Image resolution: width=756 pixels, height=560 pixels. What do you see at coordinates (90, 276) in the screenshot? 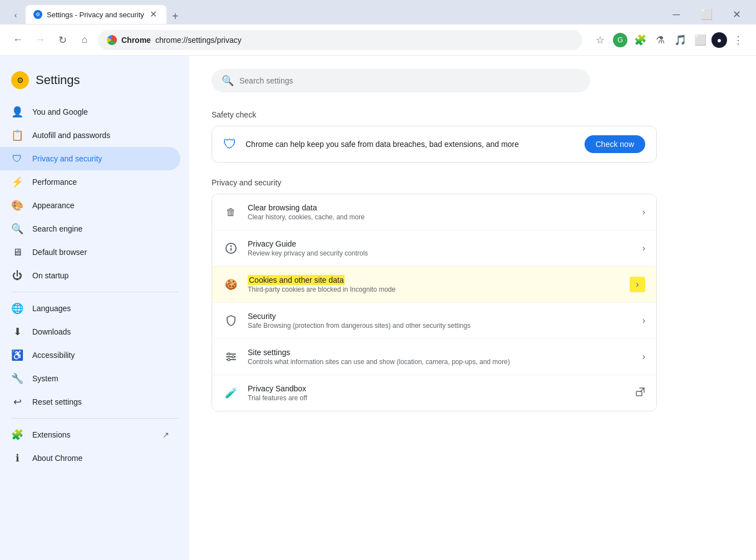
I see `sidebar-item-on-startup: ⏻ On startup` at bounding box center [90, 276].